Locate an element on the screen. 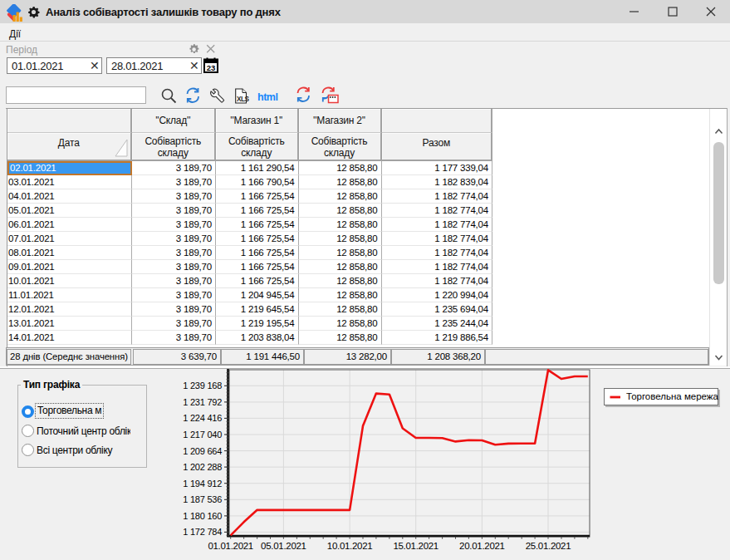 The width and height of the screenshot is (730, 560). svg-text: 1 187 536 is located at coordinates (203, 499).